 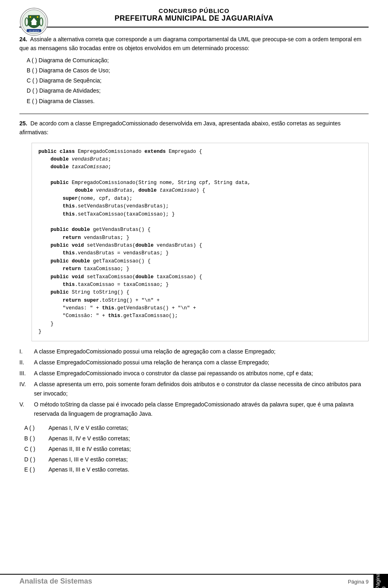 I want to click on q25-answer-d-text: Apenas I, III e V estão corretas;, so click(x=209, y=460).